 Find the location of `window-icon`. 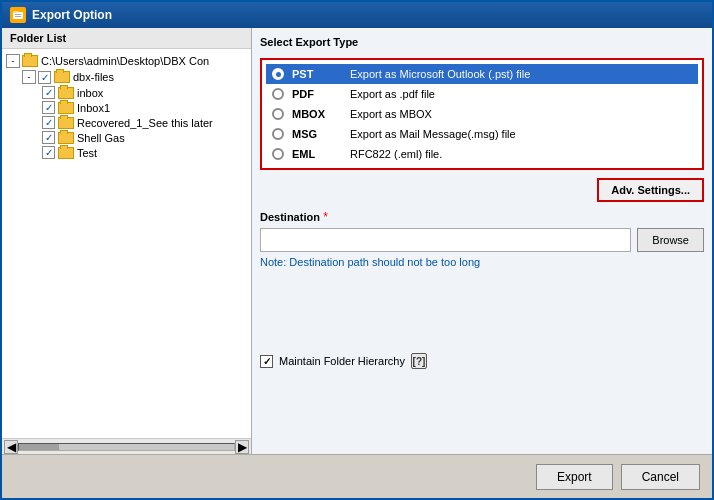

window-icon is located at coordinates (18, 15).